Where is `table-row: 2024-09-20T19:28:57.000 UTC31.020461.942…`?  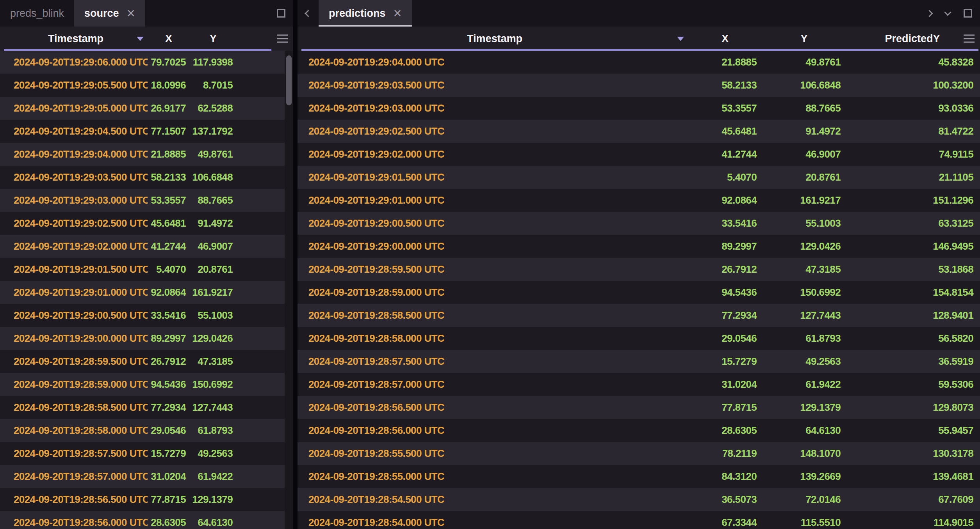 table-row: 2024-09-20T19:28:57.000 UTC31.020461.942… is located at coordinates (639, 385).